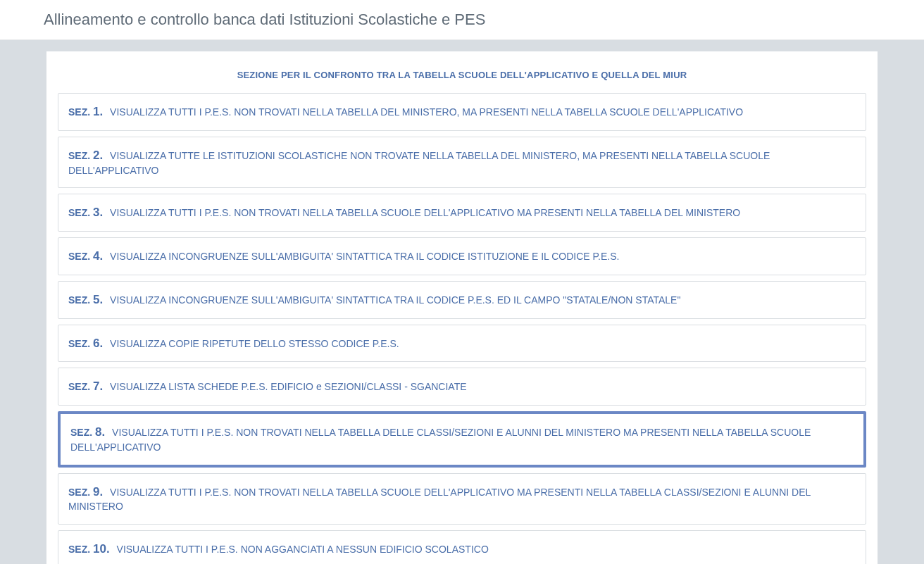 This screenshot has height=564, width=924. What do you see at coordinates (86, 156) in the screenshot?
I see `section-prefix: SEZ. 2.` at bounding box center [86, 156].